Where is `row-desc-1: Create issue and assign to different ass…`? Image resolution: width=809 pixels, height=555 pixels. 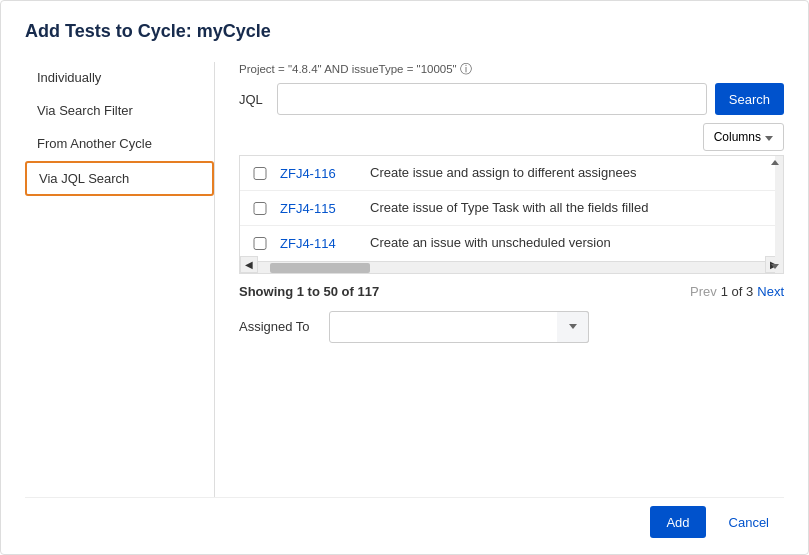 row-desc-1: Create issue and assign to different ass… is located at coordinates (572, 173).